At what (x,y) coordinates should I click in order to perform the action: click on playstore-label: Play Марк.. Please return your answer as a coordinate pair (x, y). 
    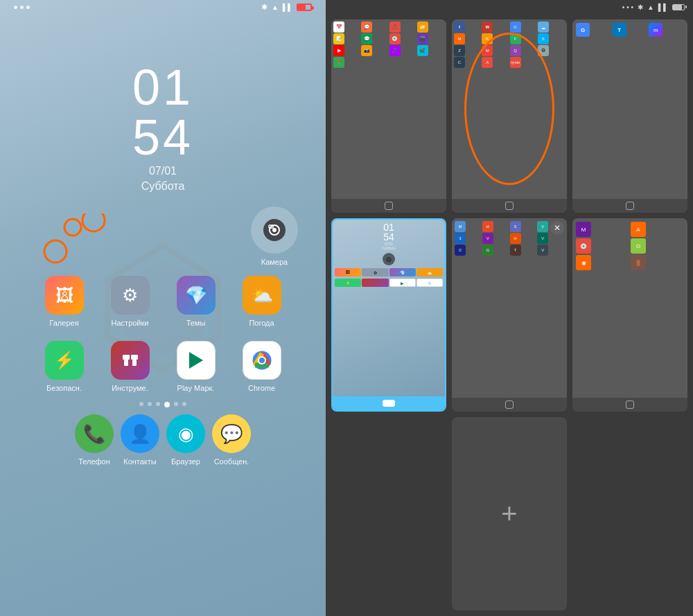
    Looking at the image, I should click on (196, 388).